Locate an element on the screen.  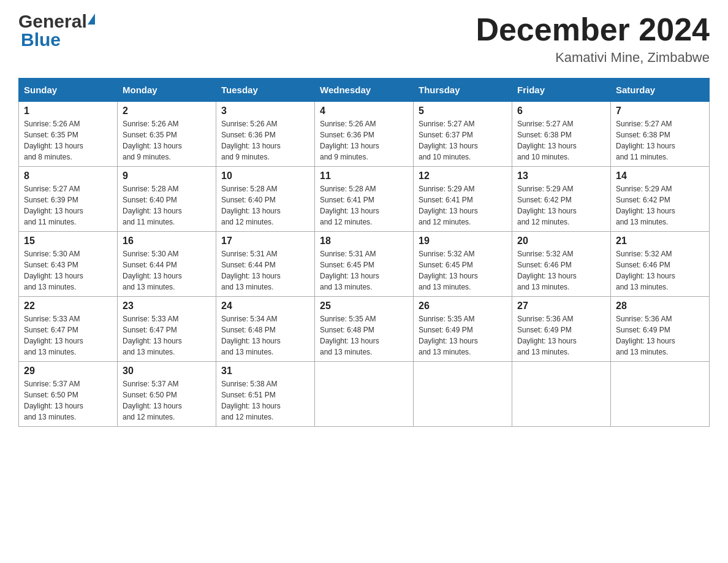
day-number: 26 is located at coordinates (463, 306).